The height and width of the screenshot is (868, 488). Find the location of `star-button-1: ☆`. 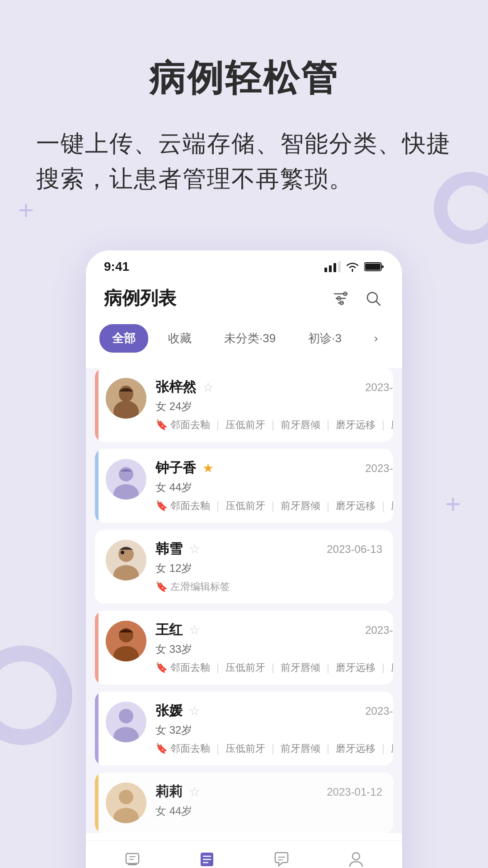

star-button-1: ☆ is located at coordinates (208, 387).